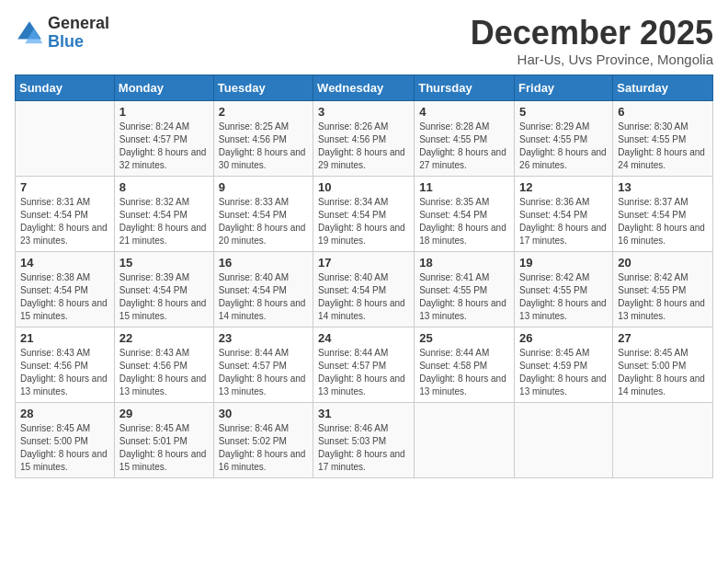 The image size is (728, 563). I want to click on day-info: Sunrise: 8:45 AMSunset: 4:59 PMDaylight:…, so click(563, 373).